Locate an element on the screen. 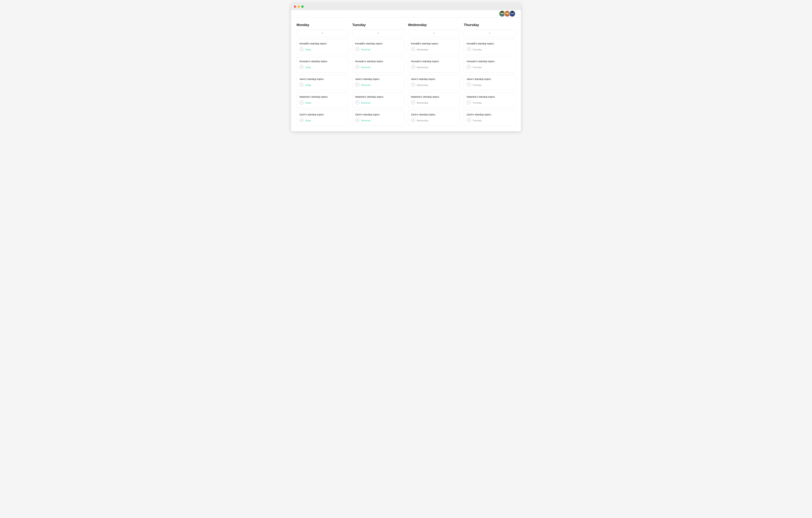 This screenshot has width=812, height=518. task-card-z-mon: Zach's standup topics Today is located at coordinates (322, 118).